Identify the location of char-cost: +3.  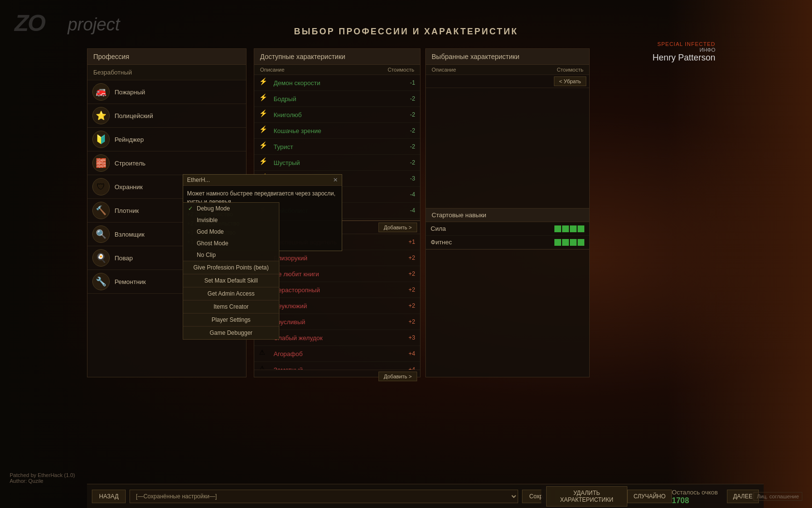
(409, 338).